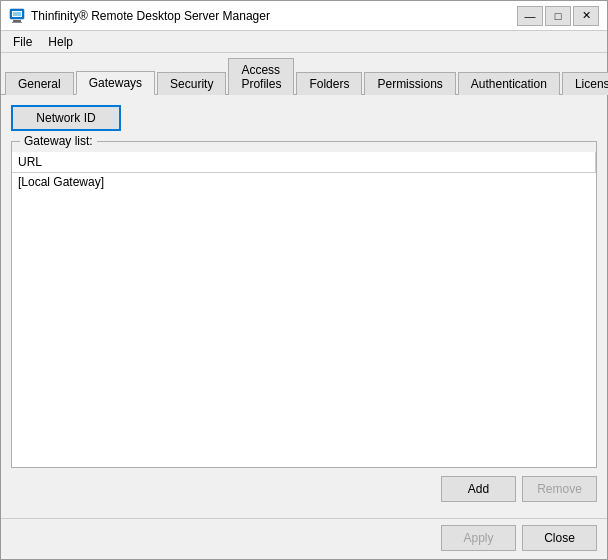 This screenshot has width=608, height=560. Describe the element at coordinates (304, 489) in the screenshot. I see `table-action-buttons: Add Remove` at that location.